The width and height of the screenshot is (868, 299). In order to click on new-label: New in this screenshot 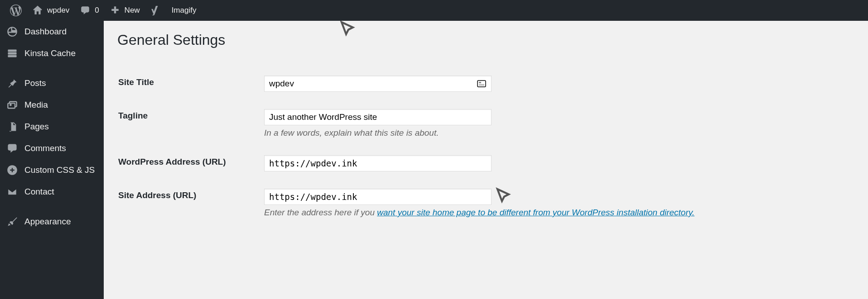, I will do `click(132, 10)`.